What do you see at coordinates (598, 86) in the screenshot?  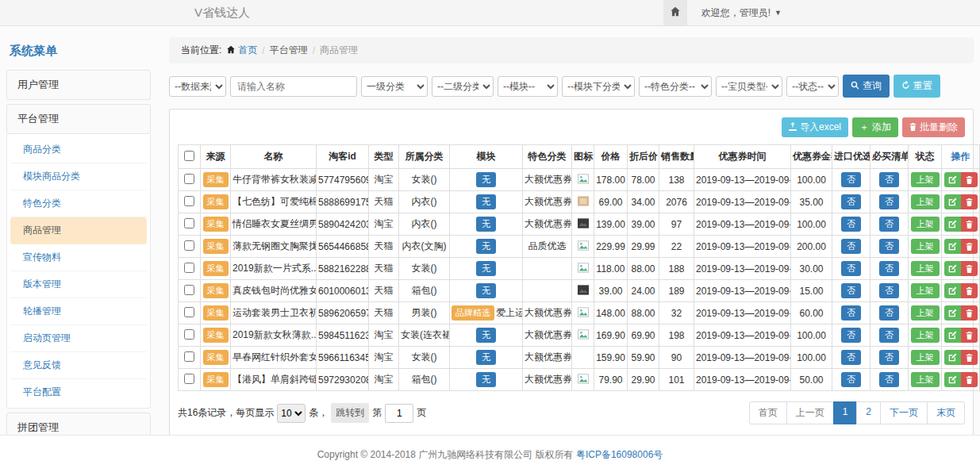 I see `filter-select: --模块下分类--` at bounding box center [598, 86].